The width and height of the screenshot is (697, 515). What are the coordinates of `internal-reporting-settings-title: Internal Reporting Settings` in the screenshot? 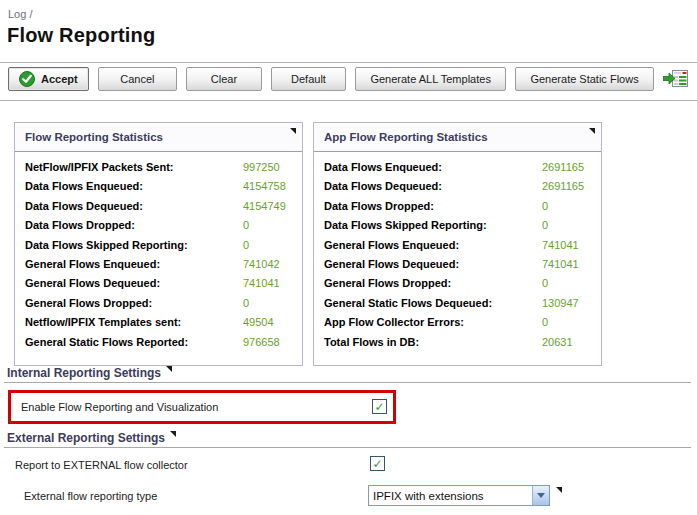 It's located at (84, 373).